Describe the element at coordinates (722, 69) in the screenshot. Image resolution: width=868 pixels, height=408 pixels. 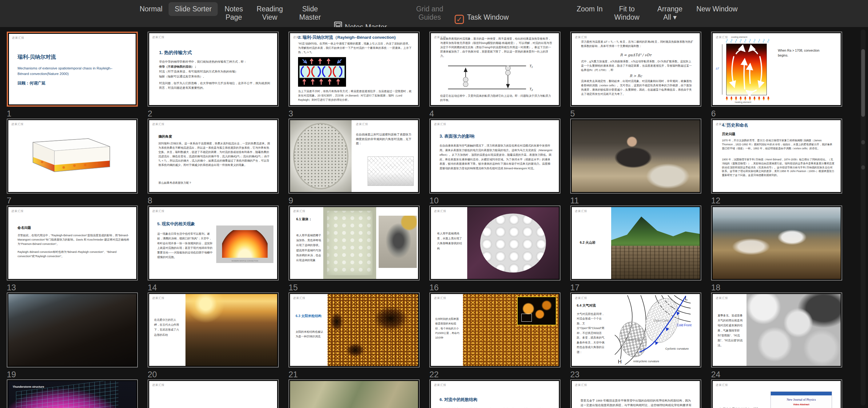
I see `delta-t-bracket` at that location.